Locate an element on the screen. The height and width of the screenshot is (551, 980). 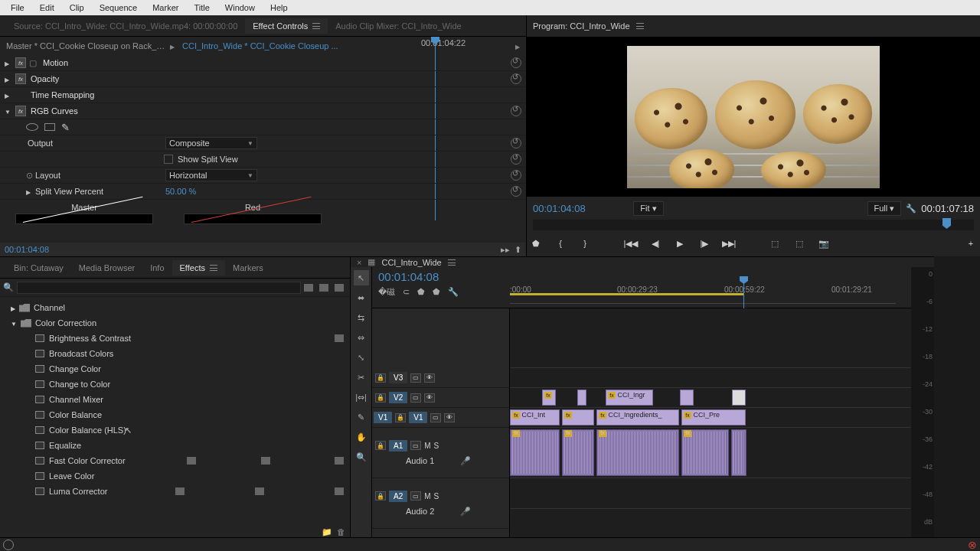
video-clip: fx CCI_Int is located at coordinates (534, 418).